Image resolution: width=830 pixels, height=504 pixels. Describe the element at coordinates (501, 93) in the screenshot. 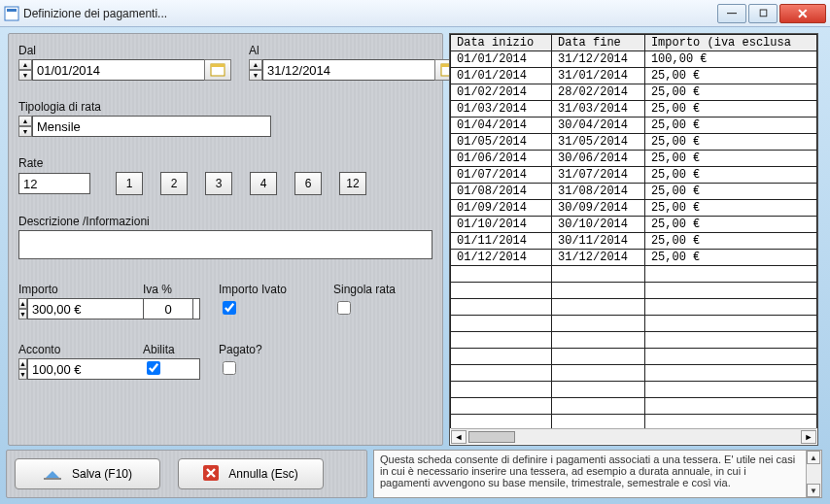

I see `table-cell: 01/02/2014` at that location.